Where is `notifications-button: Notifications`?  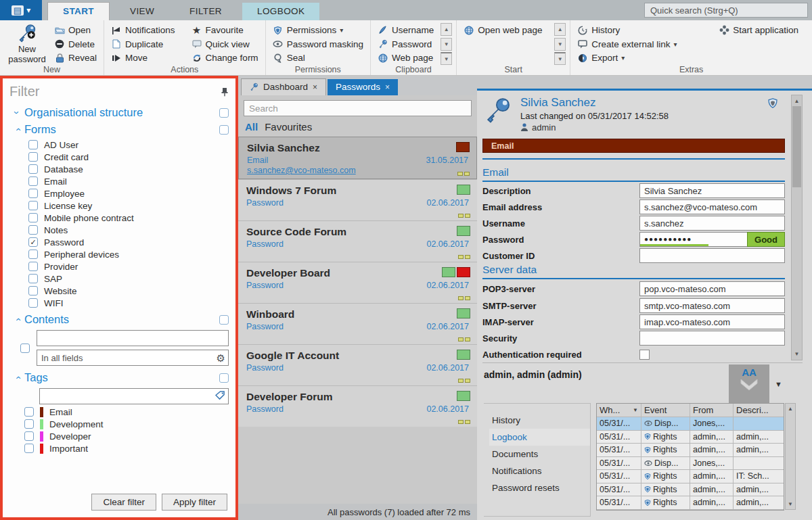 notifications-button: Notifications is located at coordinates (143, 30).